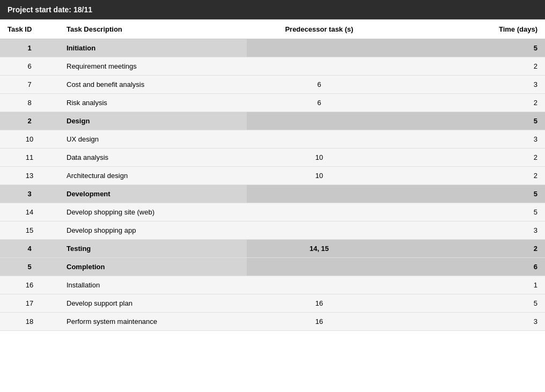  Describe the element at coordinates (272, 121) in the screenshot. I see `table-row: 2Design5` at that location.